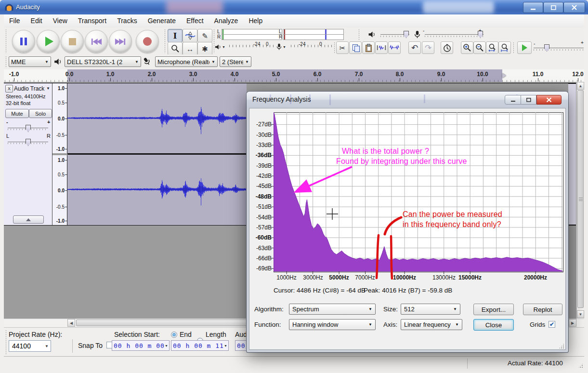 Image resolution: width=588 pixels, height=373 pixels. What do you see at coordinates (334, 47) in the screenshot?
I see `edit-toolbar-grip` at bounding box center [334, 47].